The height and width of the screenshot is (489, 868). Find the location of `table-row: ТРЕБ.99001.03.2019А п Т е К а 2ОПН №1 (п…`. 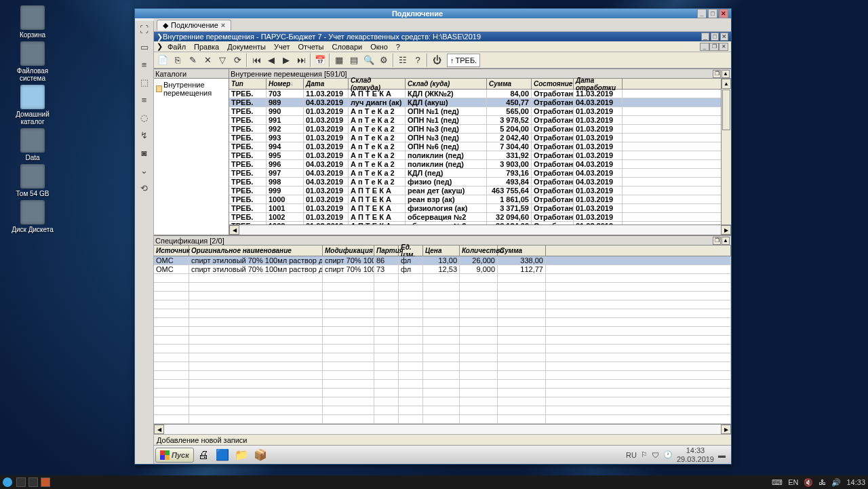

table-row: ТРЕБ.99001.03.2019А п Т е К а 2ОПН №1 (п… is located at coordinates (480, 111).